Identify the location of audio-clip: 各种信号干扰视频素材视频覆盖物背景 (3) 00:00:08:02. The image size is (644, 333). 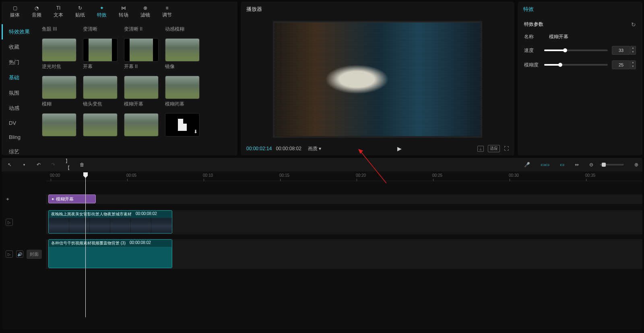
(110, 254).